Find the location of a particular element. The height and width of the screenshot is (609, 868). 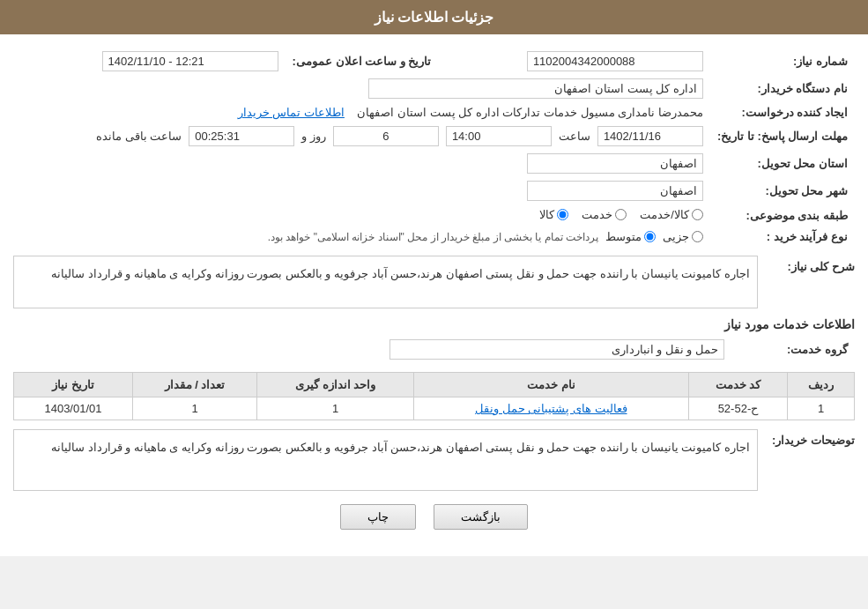

buyer-notes-flex: توضیحات خریدار: اجاره کامیونت یانیسان با… is located at coordinates (434, 460).